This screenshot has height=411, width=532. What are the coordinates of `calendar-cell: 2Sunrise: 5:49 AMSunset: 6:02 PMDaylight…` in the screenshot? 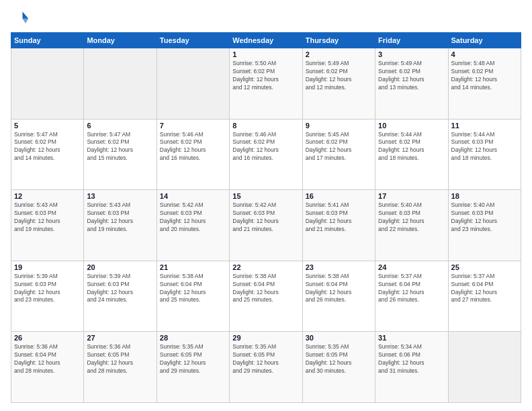 It's located at (339, 84).